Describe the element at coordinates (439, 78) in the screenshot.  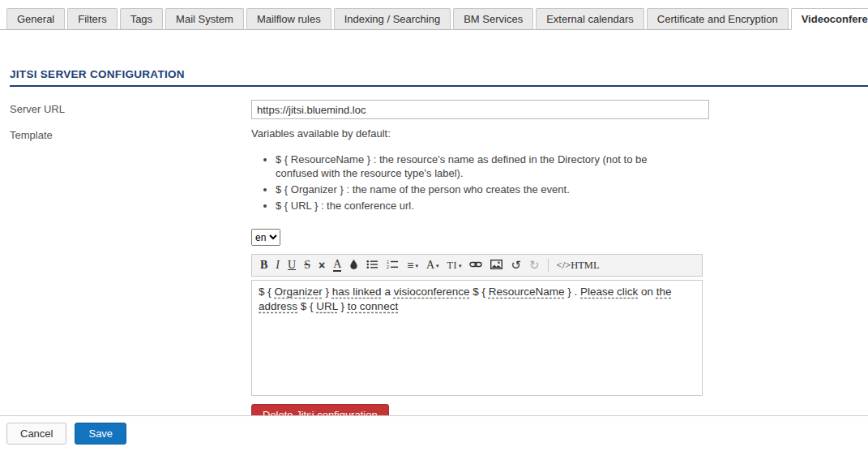
I see `section-title: JITSI SERVER CONFIGURATION` at that location.